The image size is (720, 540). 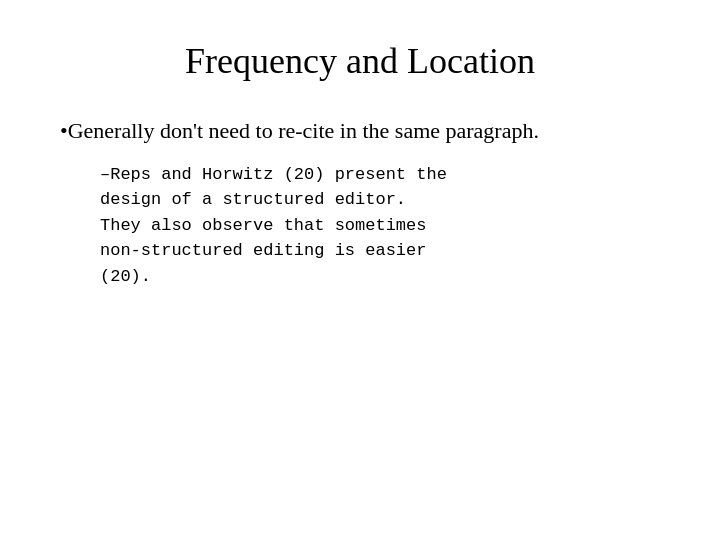 I want to click on code-line-4: non-structured editing is easier, so click(x=263, y=250).